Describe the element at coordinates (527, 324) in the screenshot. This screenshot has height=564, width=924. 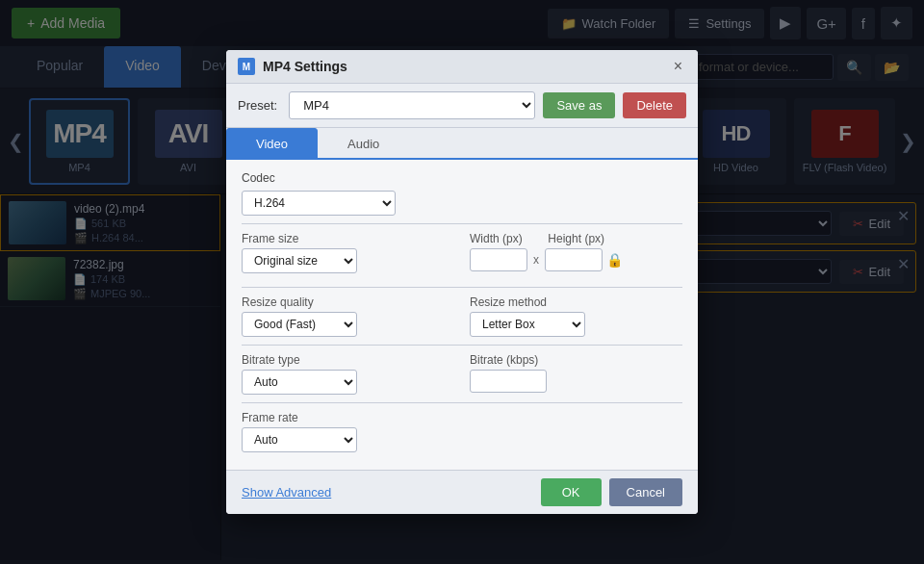
I see `resize-method-select: Letter Box` at that location.